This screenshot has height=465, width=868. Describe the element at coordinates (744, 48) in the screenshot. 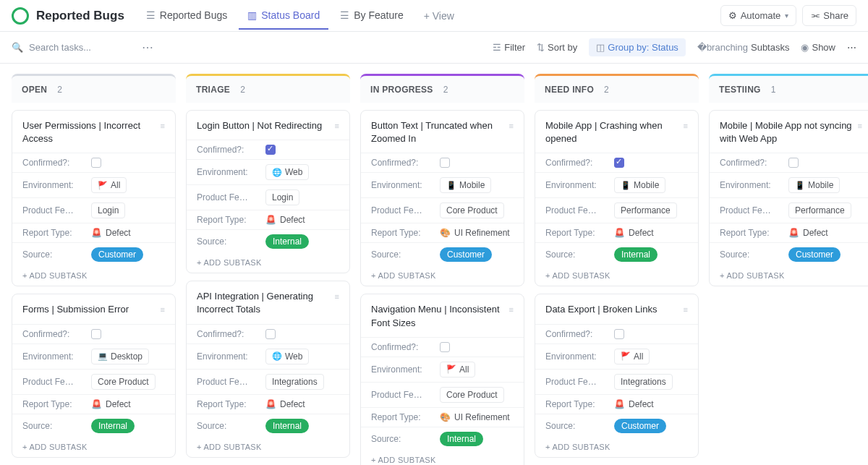

I see `subtasks-button: �branchingSubtasks` at that location.